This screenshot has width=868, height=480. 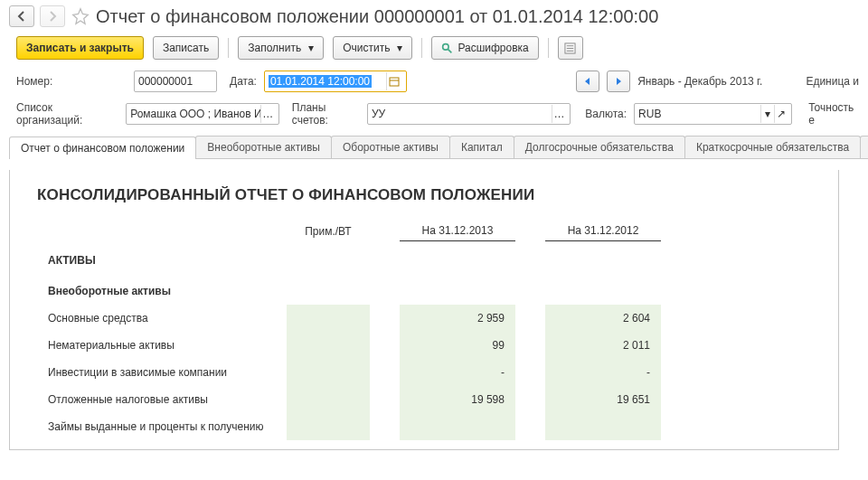 What do you see at coordinates (606, 114) in the screenshot?
I see `currency-label: Валюта:` at bounding box center [606, 114].